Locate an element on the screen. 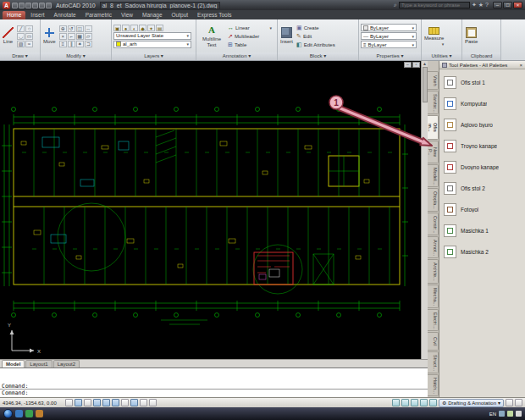 The height and width of the screenshot is (420, 525). palette-tab: Hatch... is located at coordinates (434, 385).